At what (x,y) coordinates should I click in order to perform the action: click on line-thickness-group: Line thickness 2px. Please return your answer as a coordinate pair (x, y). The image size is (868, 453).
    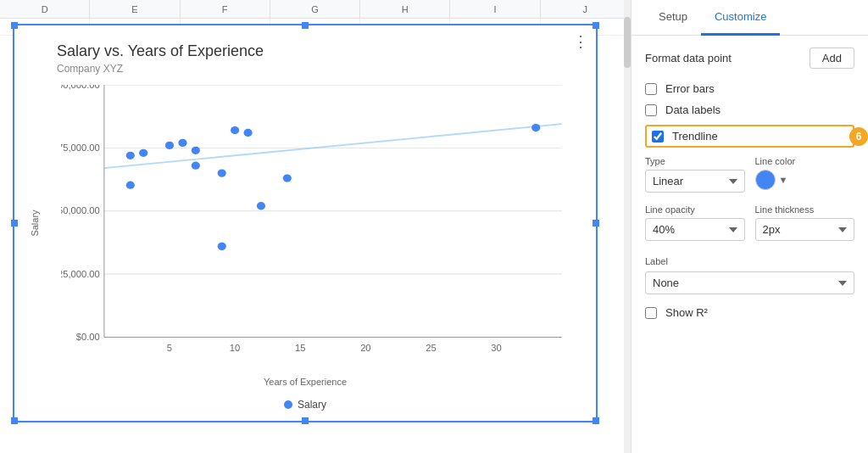
    Looking at the image, I should click on (805, 222).